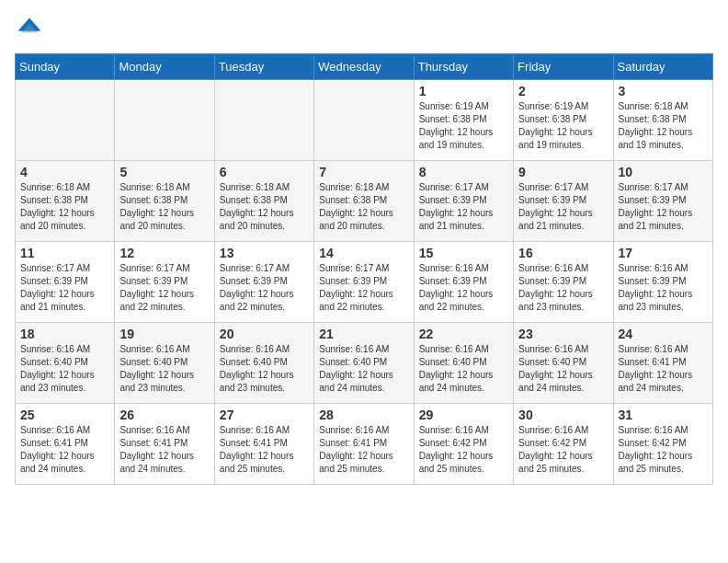 The width and height of the screenshot is (728, 563). Describe the element at coordinates (265, 334) in the screenshot. I see `day-number: 20` at that location.